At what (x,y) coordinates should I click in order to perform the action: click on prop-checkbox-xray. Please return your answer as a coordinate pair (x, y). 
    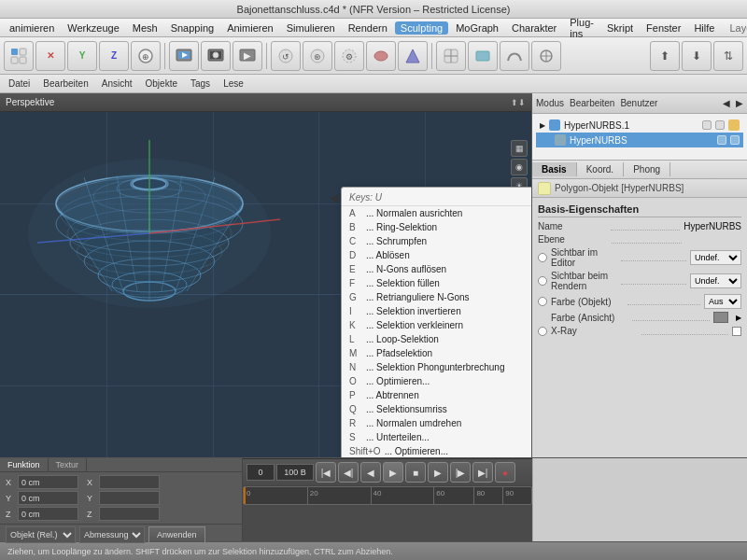
    Looking at the image, I should click on (737, 331).